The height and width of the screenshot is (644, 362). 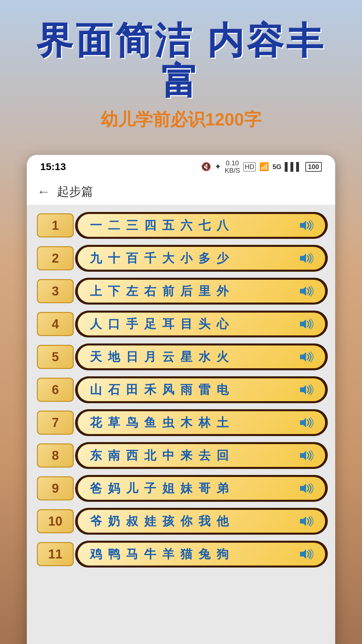 I want to click on item-number-4: 4, so click(x=55, y=324).